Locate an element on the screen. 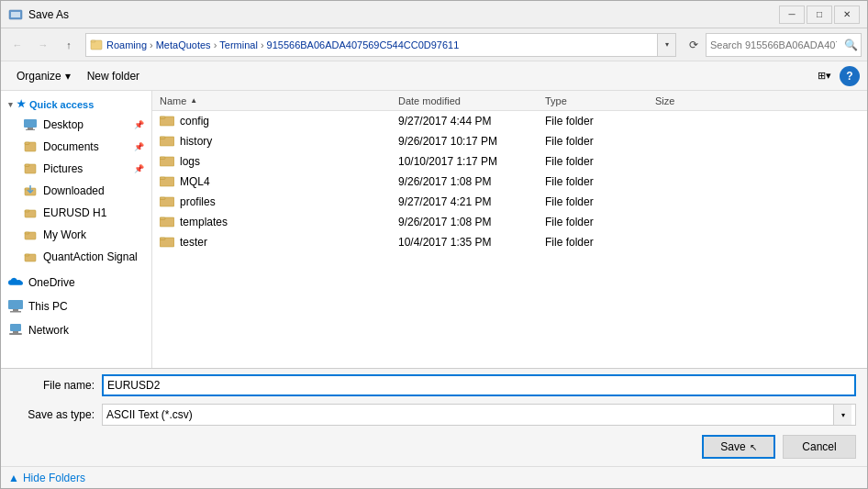  table-row: tester 10/4/2017 1:35 PM File folder is located at coordinates (510, 242).